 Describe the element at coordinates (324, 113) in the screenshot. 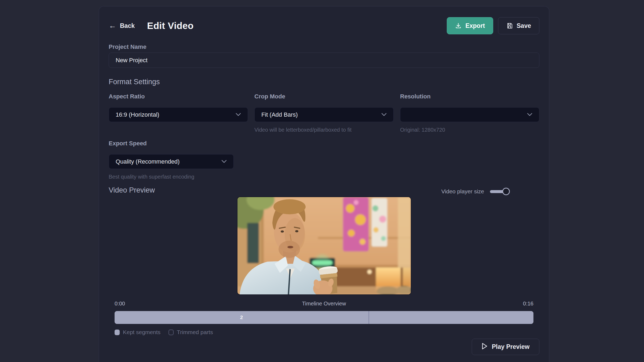

I see `format-settings-row: Aspect Ratio 16:9 (Horizontal) Crop Mode…` at that location.